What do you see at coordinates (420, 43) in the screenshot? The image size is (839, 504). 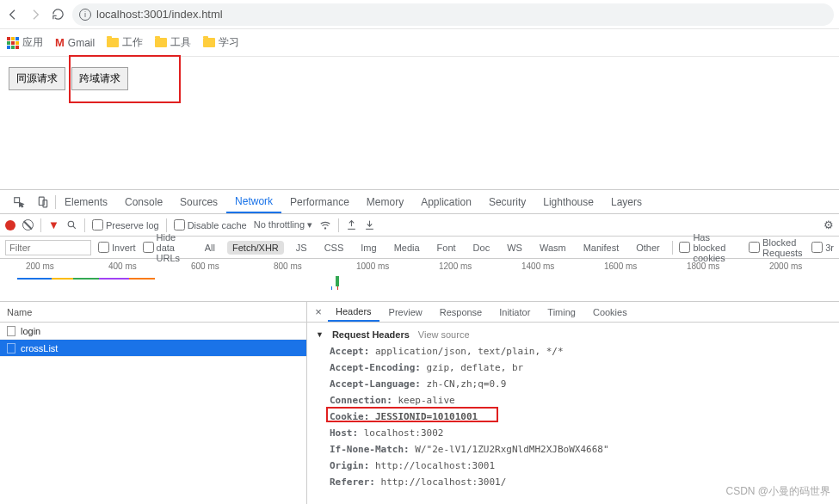 I see `bookmarks-bar: 应用 M Gmail 工作 工具 学习` at bounding box center [420, 43].